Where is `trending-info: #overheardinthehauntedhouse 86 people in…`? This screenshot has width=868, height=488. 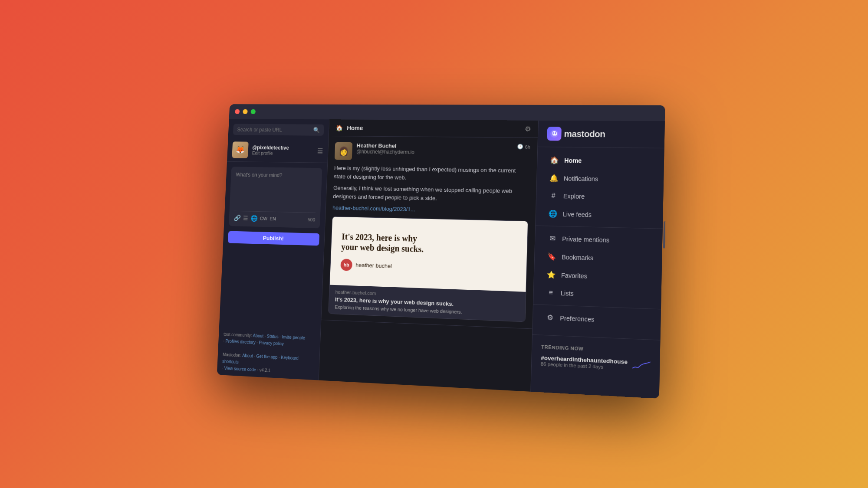
trending-info: #overheardinthehauntedhouse 86 people in… is located at coordinates (584, 362).